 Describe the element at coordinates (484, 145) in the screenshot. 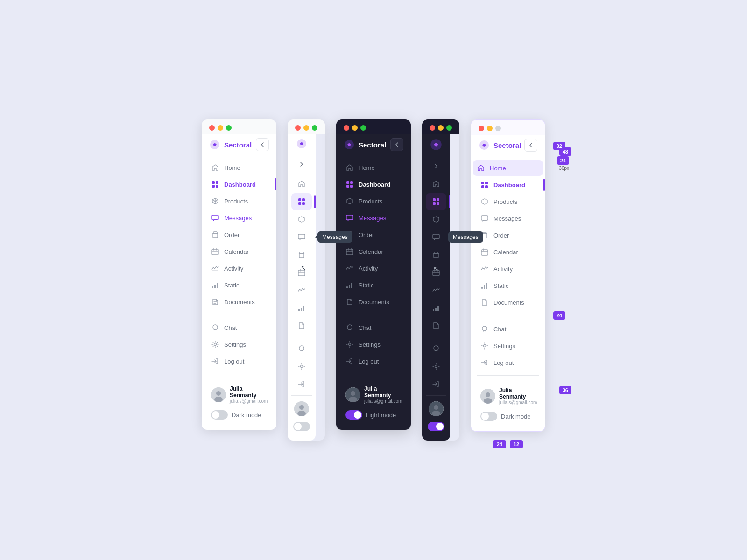

I see `measure-logo-icon` at that location.